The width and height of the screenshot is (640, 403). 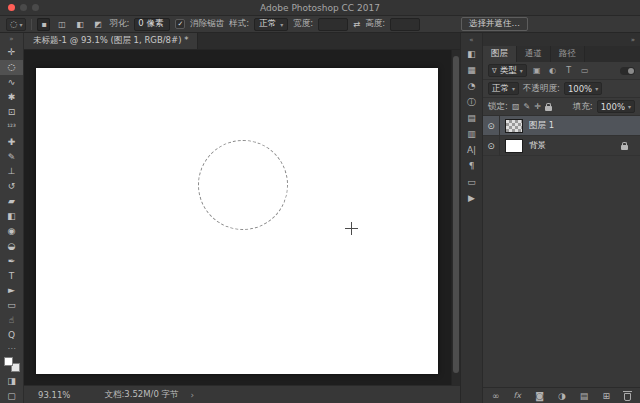 I want to click on title-bar: Adobe Photoshop CC 2017, so click(x=320, y=8).